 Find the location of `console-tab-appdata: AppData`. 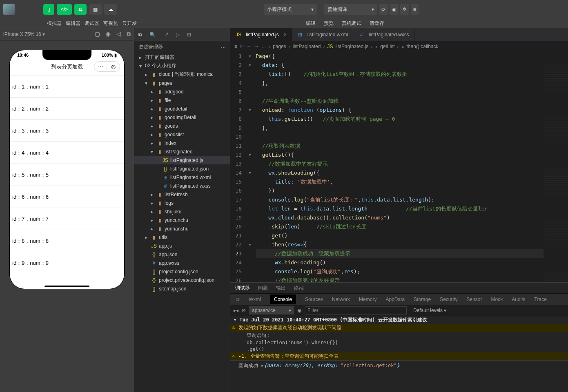

console-tab-appdata: AppData is located at coordinates (395, 299).